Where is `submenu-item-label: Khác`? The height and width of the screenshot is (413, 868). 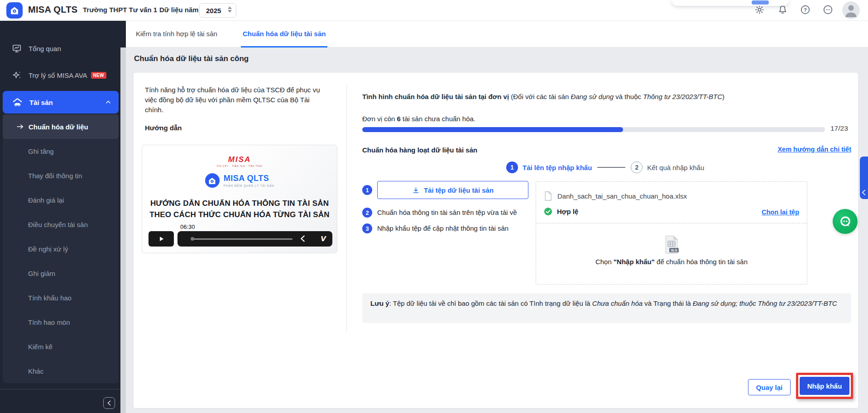
submenu-item-label: Khác is located at coordinates (36, 371).